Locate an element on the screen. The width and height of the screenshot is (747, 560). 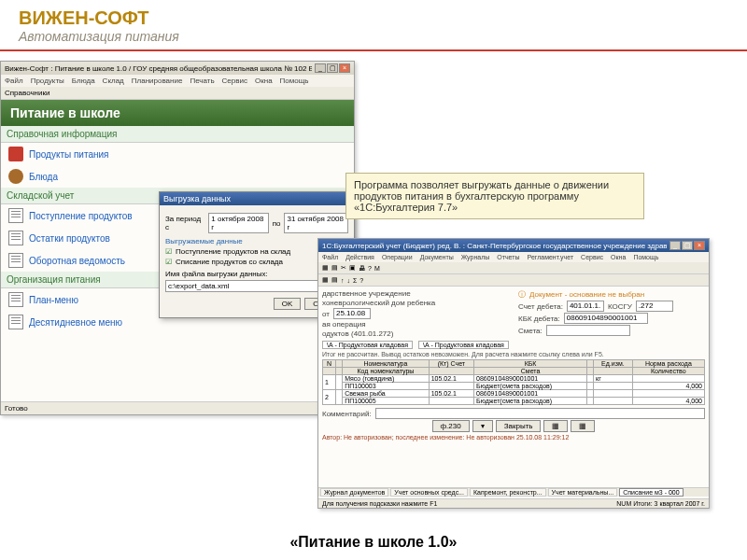
close-button: Закрыть is located at coordinates (519, 426).